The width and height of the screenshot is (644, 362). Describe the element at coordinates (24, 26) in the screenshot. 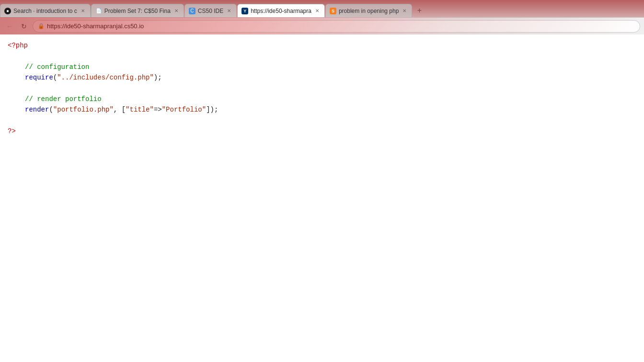

I see `reload-button: ↻` at that location.